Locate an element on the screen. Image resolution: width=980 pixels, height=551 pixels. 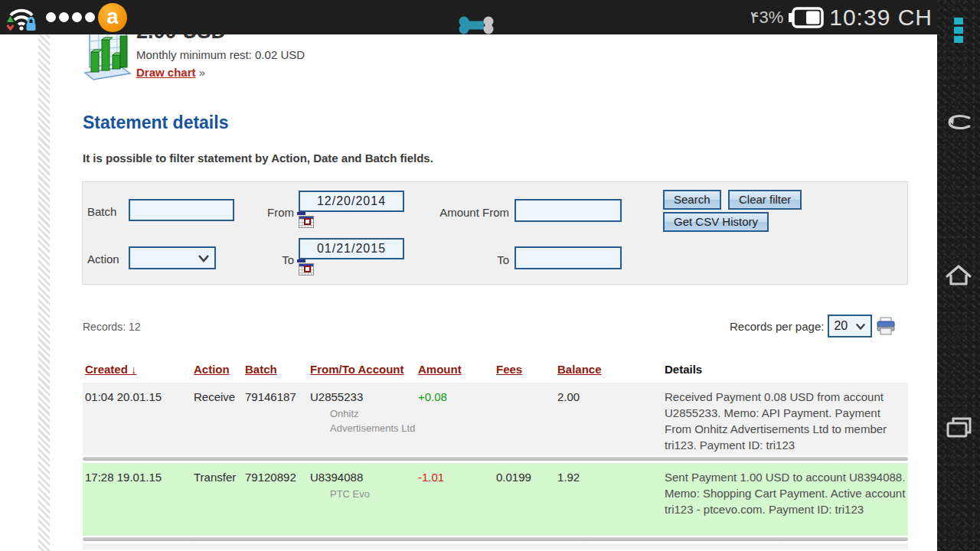
records-per-page-value: 20 is located at coordinates (841, 326).